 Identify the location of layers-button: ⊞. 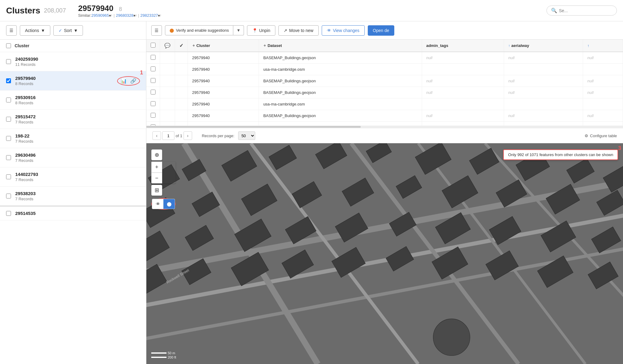
(157, 190).